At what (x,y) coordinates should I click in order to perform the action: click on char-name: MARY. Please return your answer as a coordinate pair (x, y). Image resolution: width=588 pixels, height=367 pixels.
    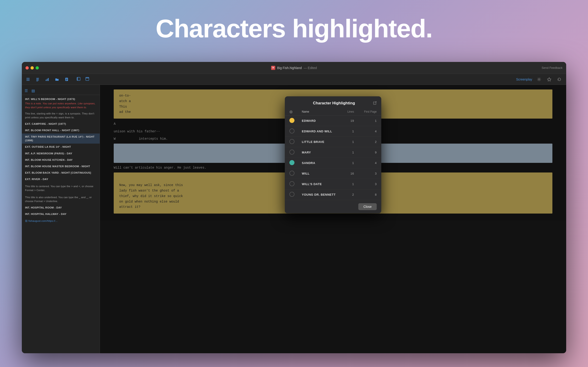
    Looking at the image, I should click on (320, 152).